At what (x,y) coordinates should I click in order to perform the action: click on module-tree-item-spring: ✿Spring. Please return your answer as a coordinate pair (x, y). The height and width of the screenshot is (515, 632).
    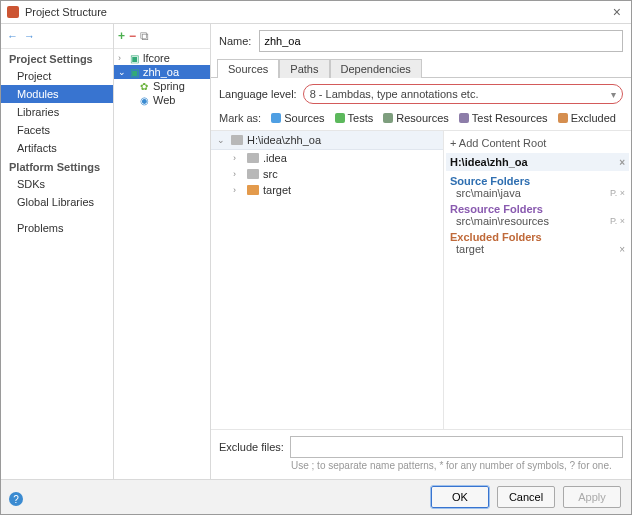
    Looking at the image, I should click on (162, 86).